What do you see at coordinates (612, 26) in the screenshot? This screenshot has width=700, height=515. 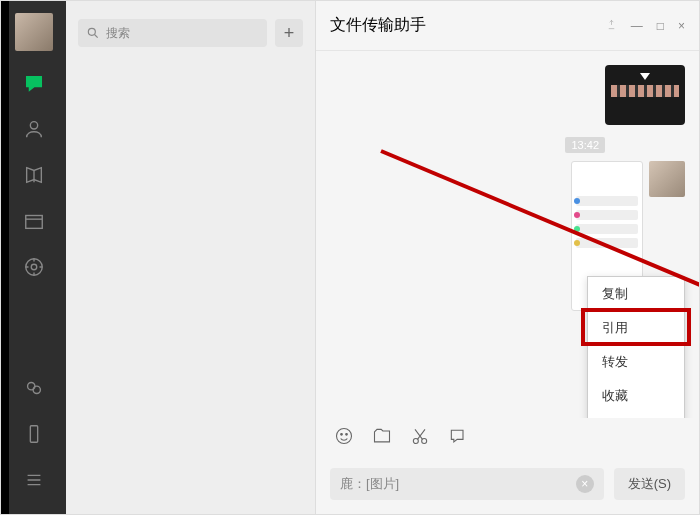 I see `pin-button` at bounding box center [612, 26].